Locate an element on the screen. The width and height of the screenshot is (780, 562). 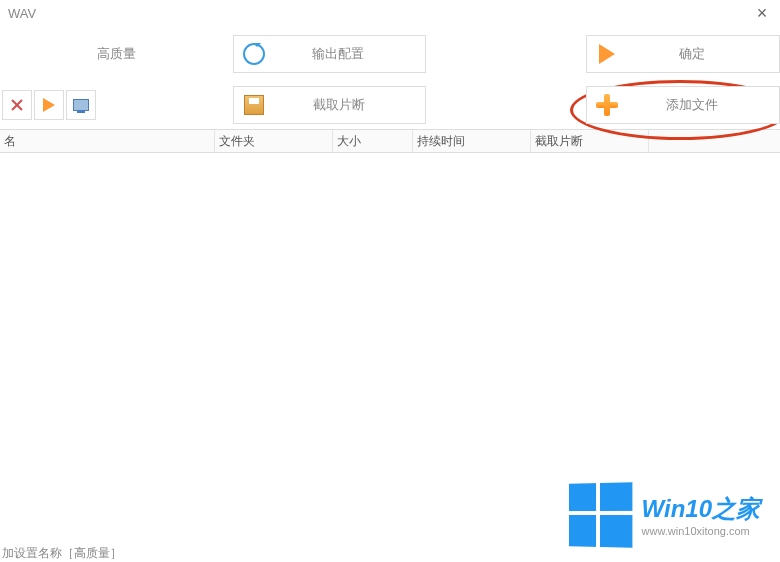
column-clip: 截取片断 is located at coordinates (590, 141).